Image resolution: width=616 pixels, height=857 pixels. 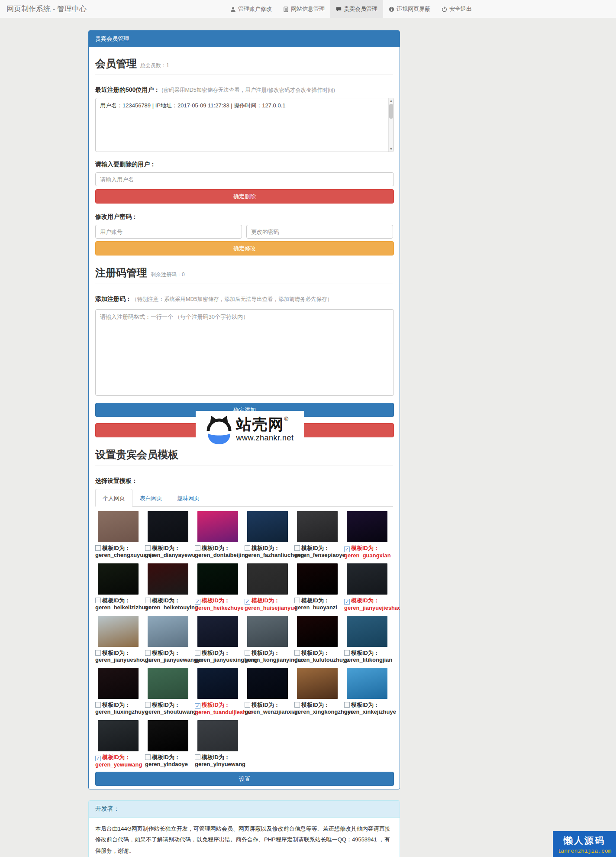 What do you see at coordinates (245, 779) in the screenshot?
I see `set-template-button: 设置` at bounding box center [245, 779].